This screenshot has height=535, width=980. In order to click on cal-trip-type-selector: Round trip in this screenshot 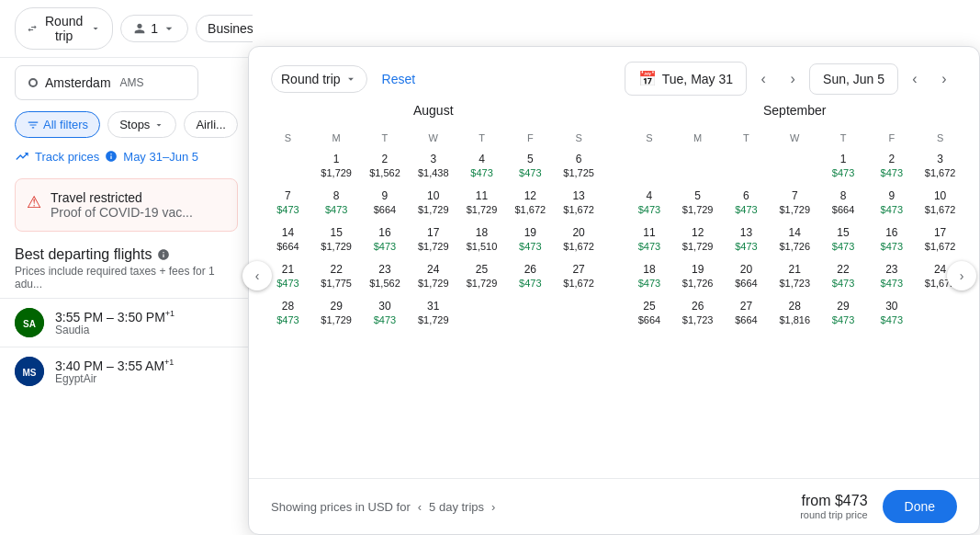, I will do `click(320, 79)`.